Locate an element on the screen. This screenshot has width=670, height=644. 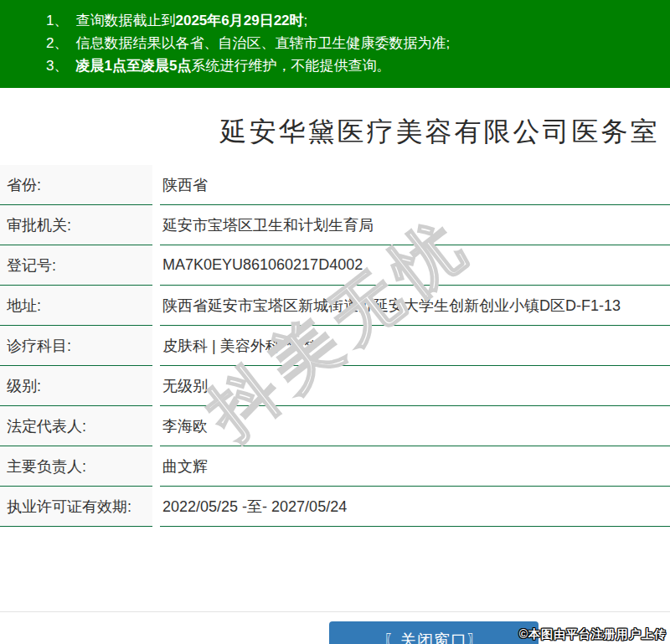
field-label: 地址: is located at coordinates (76, 306).